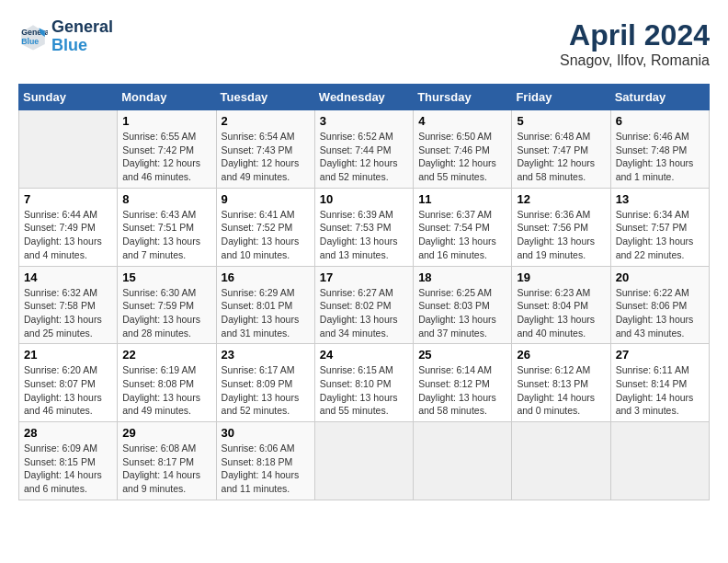 The width and height of the screenshot is (728, 563). What do you see at coordinates (364, 383) in the screenshot?
I see `calendar-cell: 24Sunrise: 6:15 AMSunset: 8:10 PMDayligh…` at bounding box center [364, 383].